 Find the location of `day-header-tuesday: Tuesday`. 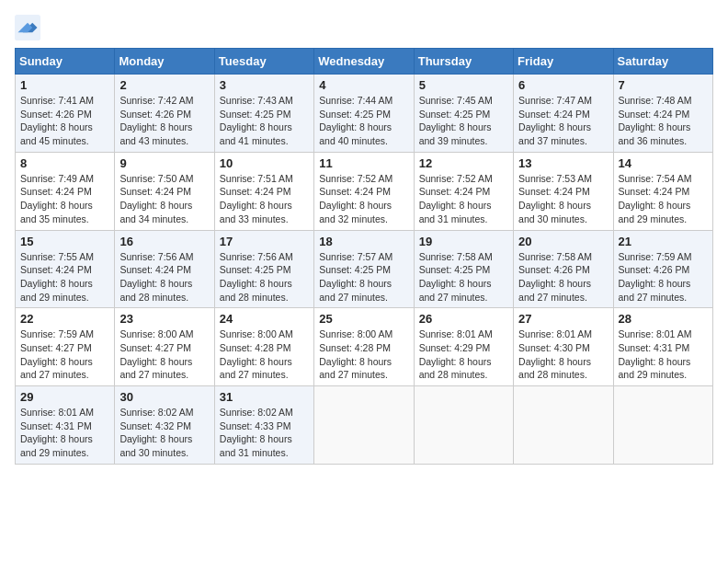

day-header-tuesday: Tuesday is located at coordinates (264, 62).